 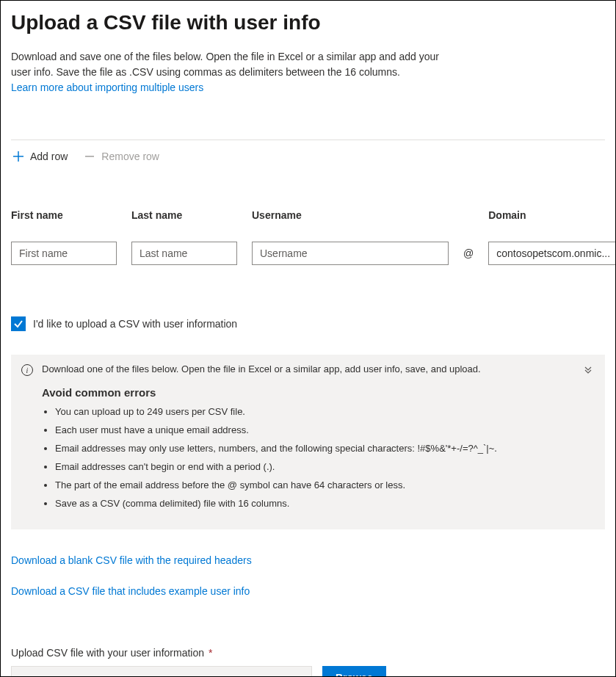 I want to click on domain-label: Domain, so click(x=552, y=215).